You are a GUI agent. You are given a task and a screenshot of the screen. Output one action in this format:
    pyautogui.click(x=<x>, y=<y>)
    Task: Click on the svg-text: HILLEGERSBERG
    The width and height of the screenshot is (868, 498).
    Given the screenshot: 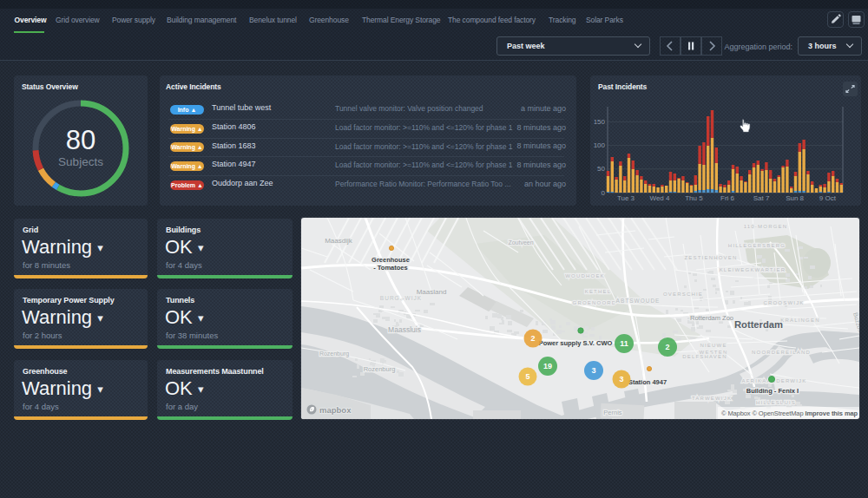 What is the action you would take?
    pyautogui.click(x=757, y=246)
    